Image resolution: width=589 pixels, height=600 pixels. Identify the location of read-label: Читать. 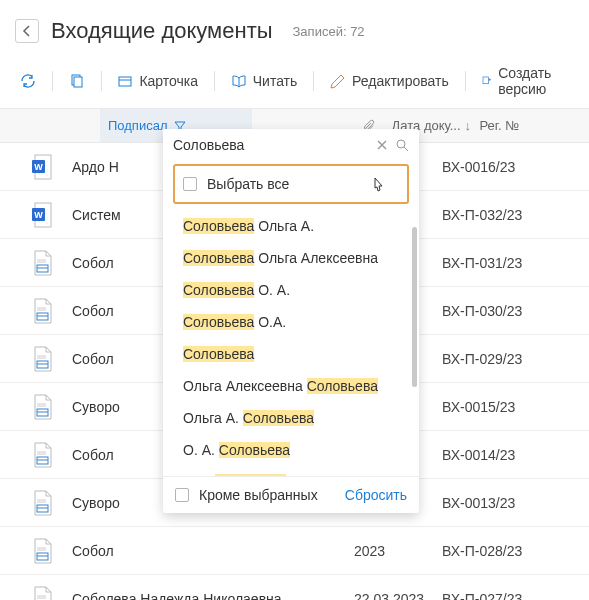
(276, 81).